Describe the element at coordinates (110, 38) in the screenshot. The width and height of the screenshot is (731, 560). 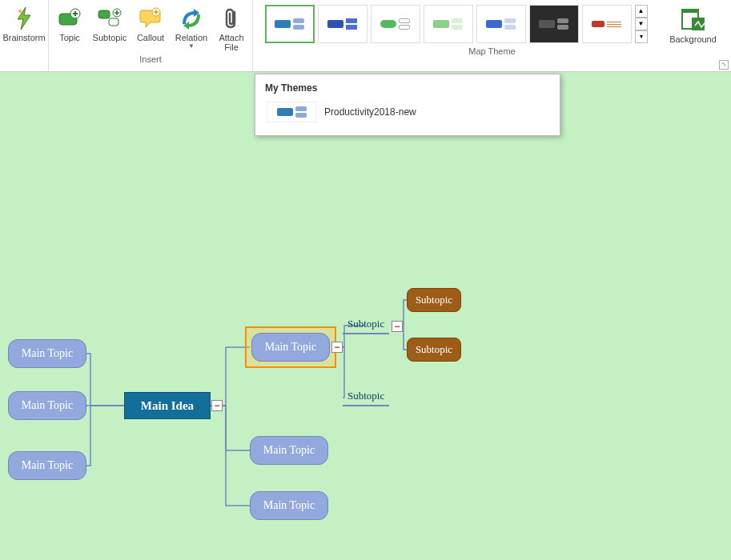
I see `subtopic-label: Subtopic` at that location.